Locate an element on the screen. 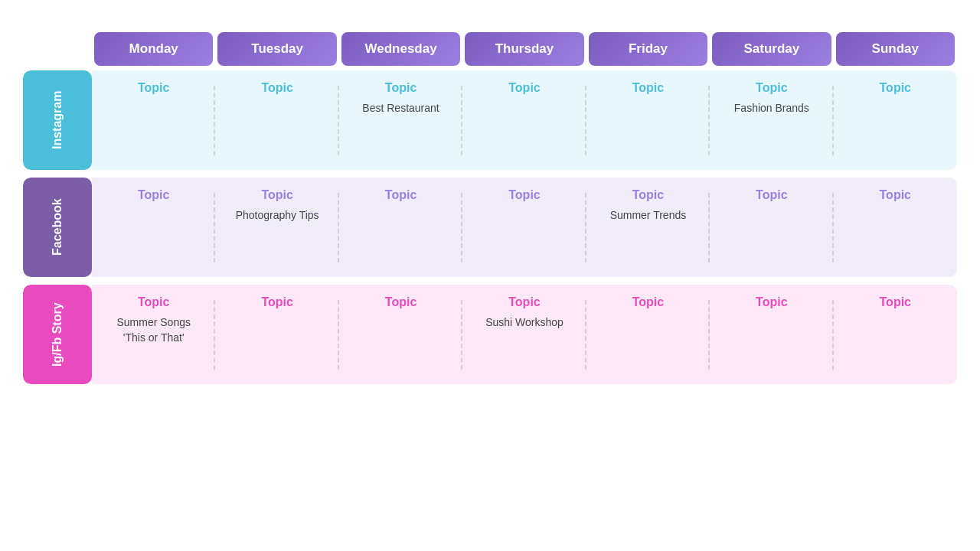 The image size is (980, 551). cell-igfb-sunday: Topic is located at coordinates (896, 334).